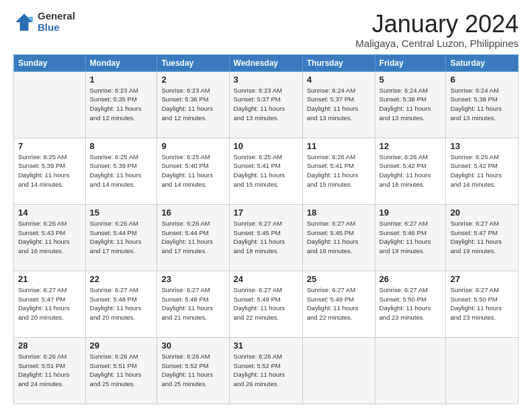 Image resolution: width=532 pixels, height=411 pixels. I want to click on logo-icon, so click(24, 22).